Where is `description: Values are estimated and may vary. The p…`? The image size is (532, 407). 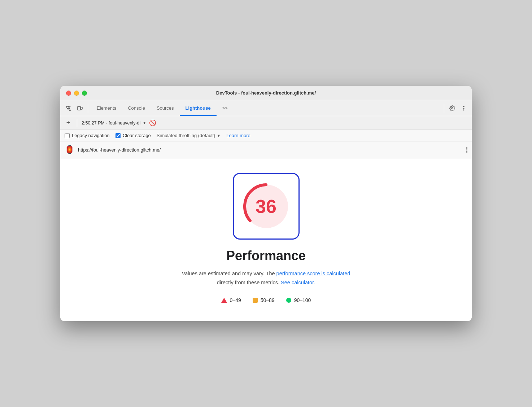
description: Values are estimated and may vary. The p… is located at coordinates (266, 278).